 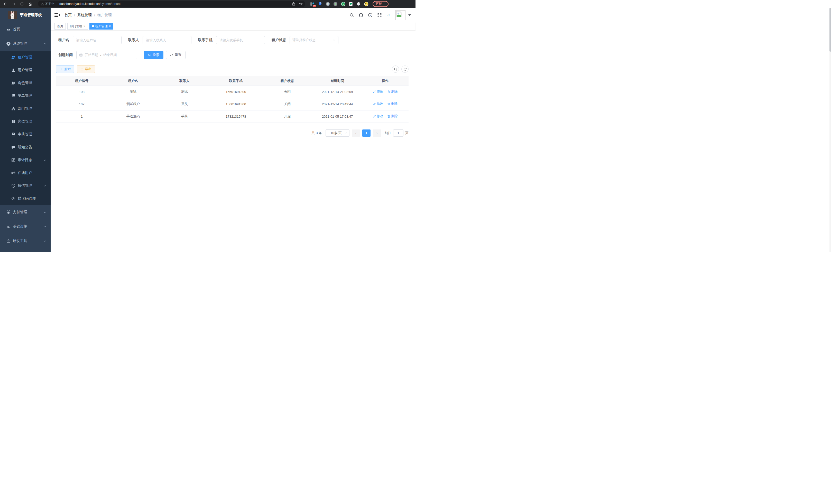 What do you see at coordinates (8, 30) in the screenshot?
I see `dashboard-icon` at bounding box center [8, 30].